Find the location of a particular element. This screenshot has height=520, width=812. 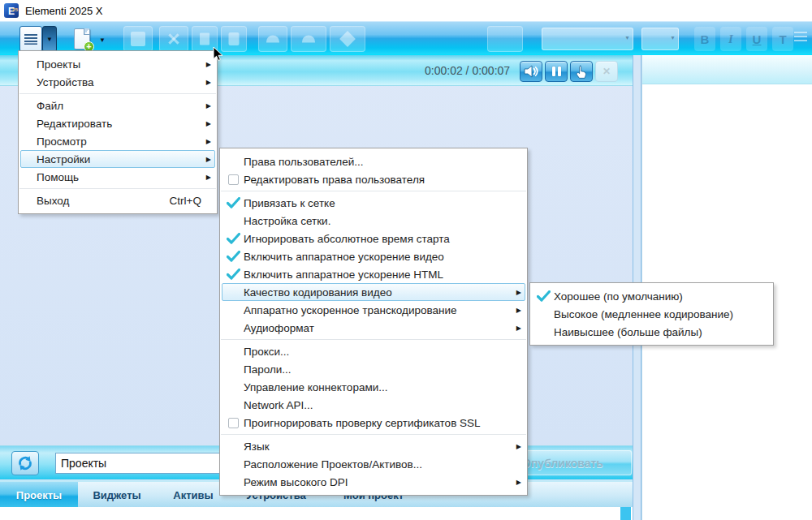

menu-item-hw-accel-html: Включить аппаратное ускорение HTML is located at coordinates (374, 274).